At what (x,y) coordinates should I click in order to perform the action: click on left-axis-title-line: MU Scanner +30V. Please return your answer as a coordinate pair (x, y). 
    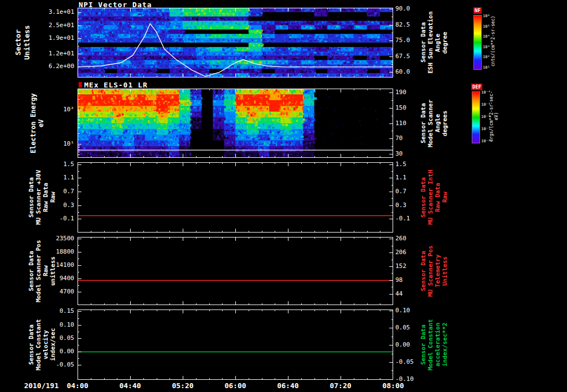
    Looking at the image, I should click on (39, 197).